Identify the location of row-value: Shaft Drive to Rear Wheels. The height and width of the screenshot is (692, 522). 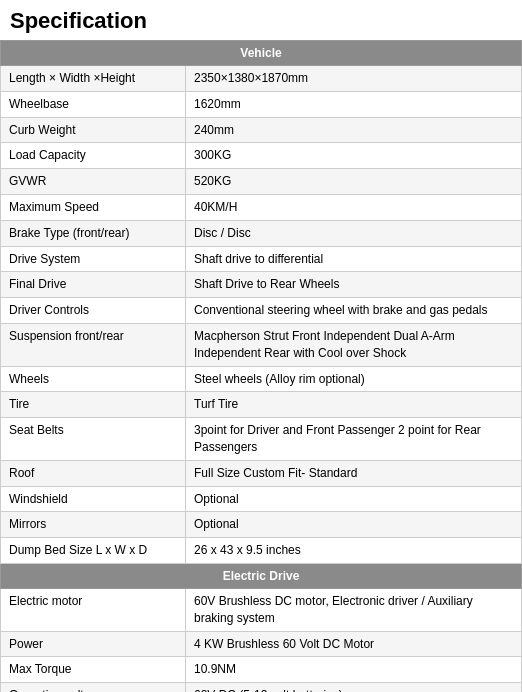
(354, 285).